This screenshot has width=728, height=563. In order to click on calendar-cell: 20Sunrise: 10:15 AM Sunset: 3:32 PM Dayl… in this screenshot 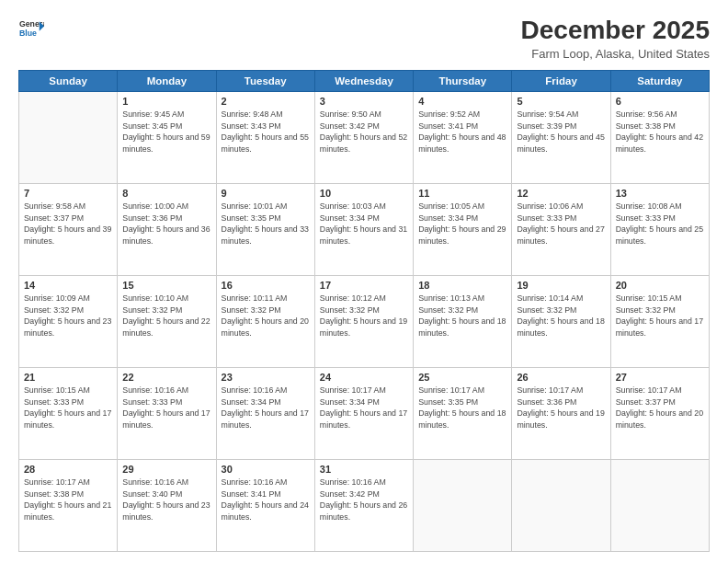, I will do `click(660, 321)`.